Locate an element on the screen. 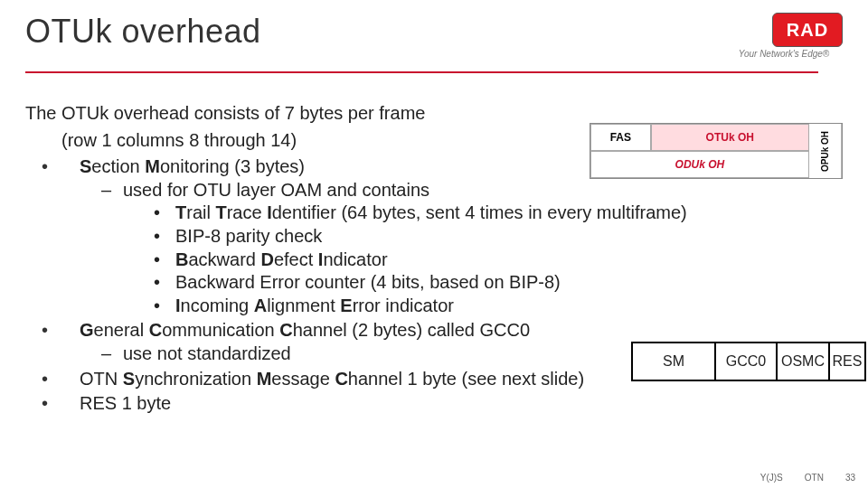 The width and height of the screenshot is (868, 488). footer-page: 33 is located at coordinates (850, 477).